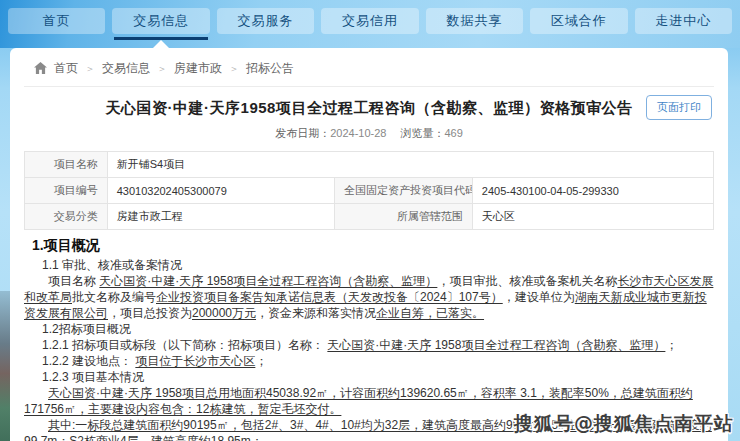 The width and height of the screenshot is (740, 441). I want to click on print-page-button: 页面打印, so click(679, 108).